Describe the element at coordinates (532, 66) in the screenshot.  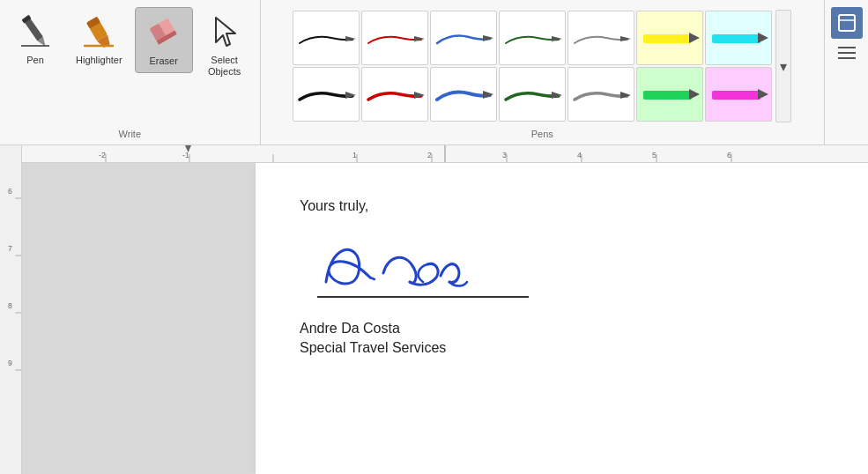
I see `pens-grid` at that location.